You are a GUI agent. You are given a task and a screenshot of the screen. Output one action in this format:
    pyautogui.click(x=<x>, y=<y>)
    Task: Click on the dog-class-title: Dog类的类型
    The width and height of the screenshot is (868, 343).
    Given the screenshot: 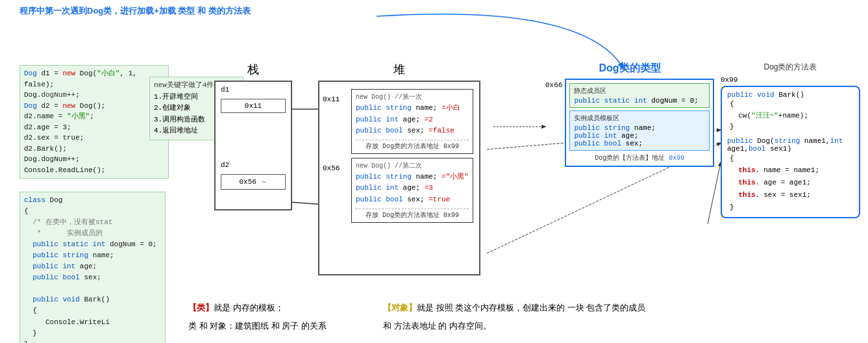 What is the action you would take?
    pyautogui.click(x=630, y=69)
    